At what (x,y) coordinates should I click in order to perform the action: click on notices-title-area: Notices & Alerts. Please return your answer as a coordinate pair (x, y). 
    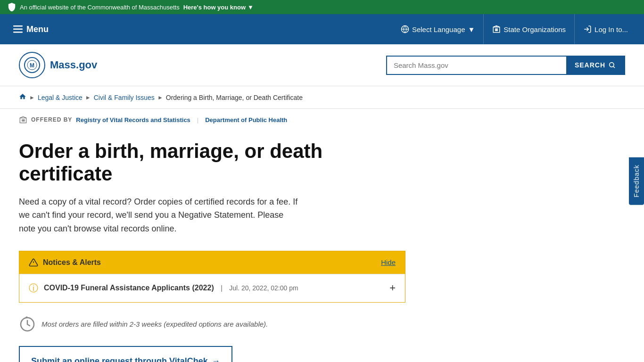
    Looking at the image, I should click on (65, 263).